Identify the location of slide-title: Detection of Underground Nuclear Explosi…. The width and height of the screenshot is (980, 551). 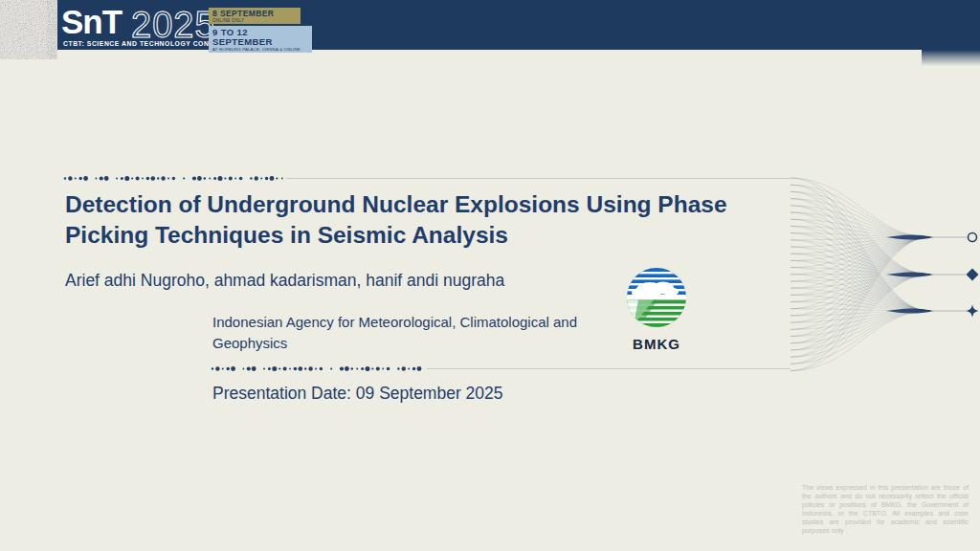
(421, 220).